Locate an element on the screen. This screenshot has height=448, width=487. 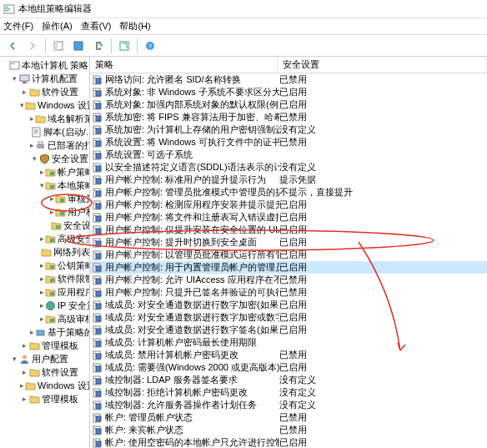
policy-row: 用户帐户控制: 以管理员批准模式运行所有管理员已启用 is located at coordinates (289, 255).